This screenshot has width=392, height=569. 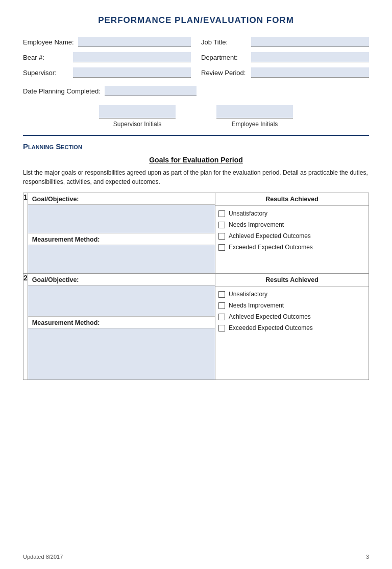 What do you see at coordinates (26, 327) in the screenshot?
I see `row-number-2: 2` at bounding box center [26, 327].